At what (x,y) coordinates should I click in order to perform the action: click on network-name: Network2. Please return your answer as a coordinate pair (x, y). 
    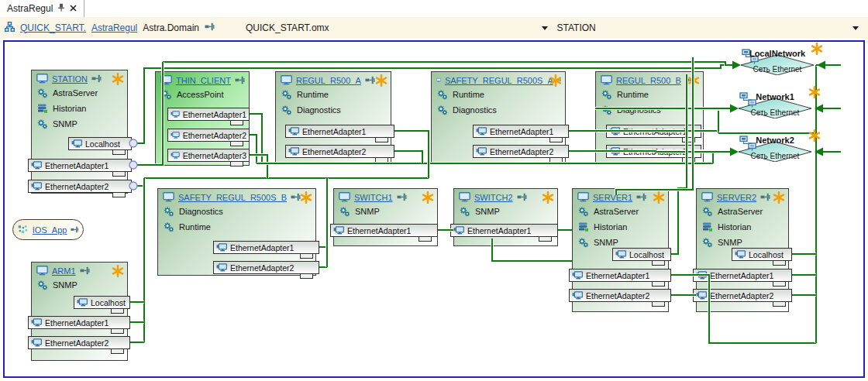
    Looking at the image, I should click on (775, 140).